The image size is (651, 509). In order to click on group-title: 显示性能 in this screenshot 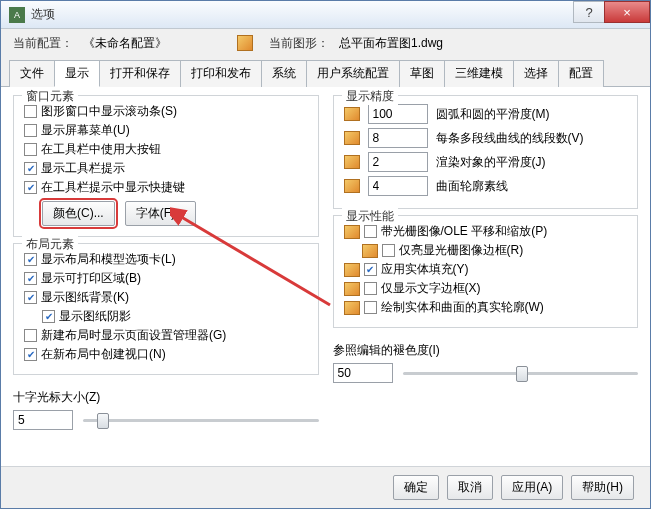, I will do `click(370, 216)`.